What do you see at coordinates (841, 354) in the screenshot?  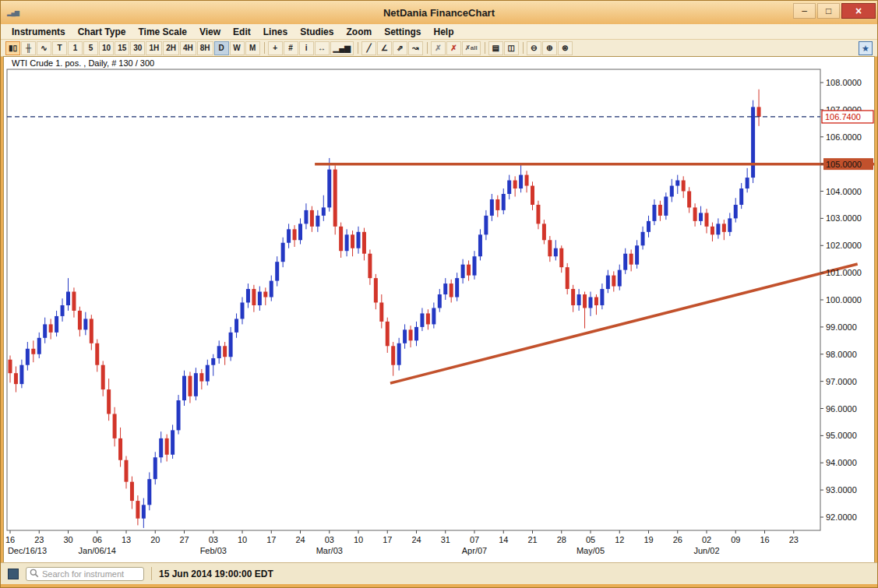 I see `svg-text: 98.0000` at bounding box center [841, 354].